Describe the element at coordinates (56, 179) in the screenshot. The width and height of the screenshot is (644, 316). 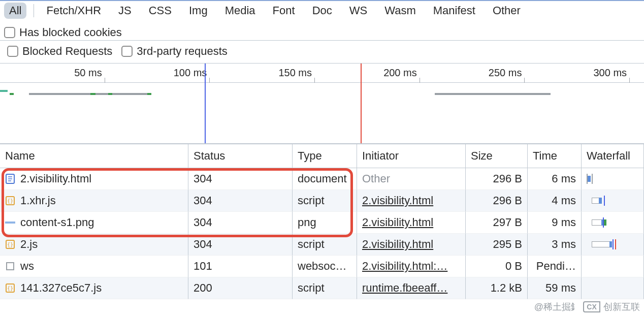
I see `name-text: 2.visibility.html` at that location.